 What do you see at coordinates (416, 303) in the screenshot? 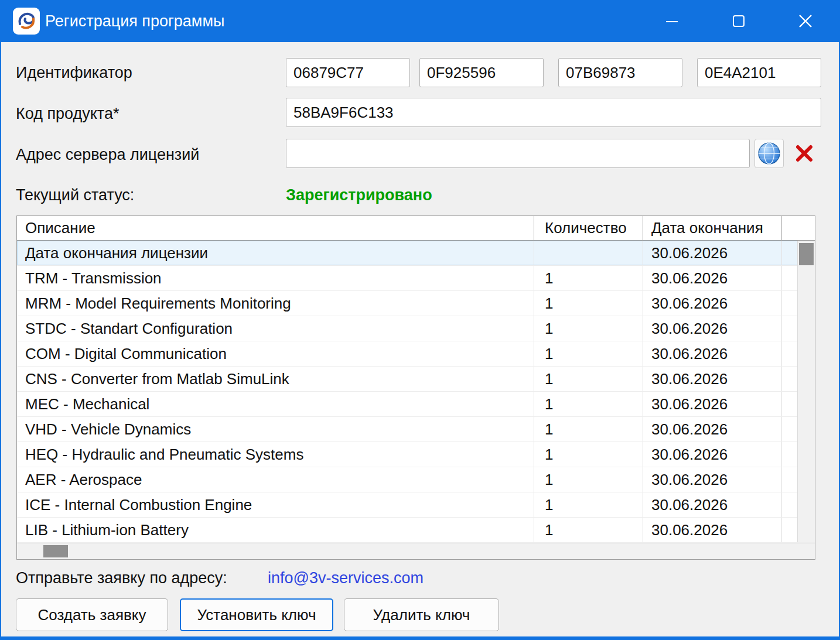
I see `table-row: MRM - Model Requirements Monitoring 1 30…` at bounding box center [416, 303].